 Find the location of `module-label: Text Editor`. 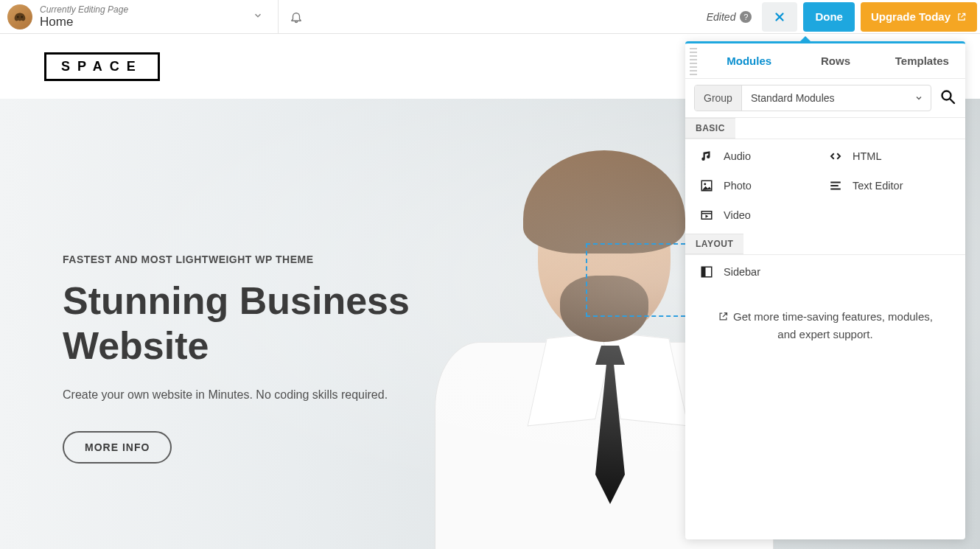

module-label: Text Editor is located at coordinates (878, 186).